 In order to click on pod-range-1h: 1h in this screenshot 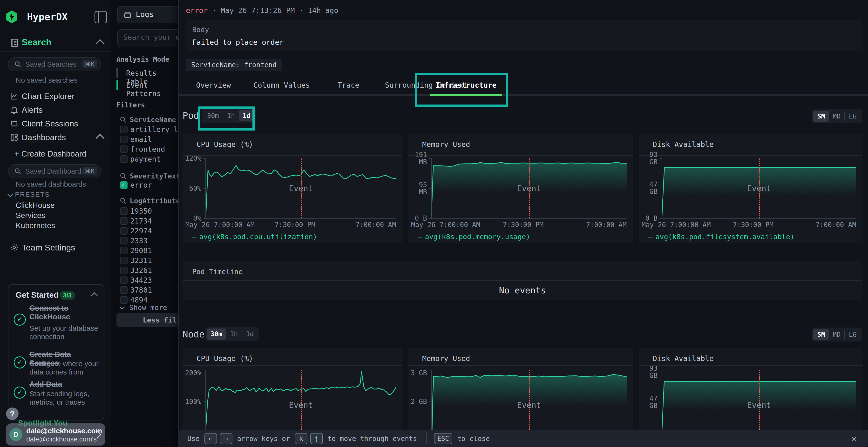, I will do `click(231, 116)`.